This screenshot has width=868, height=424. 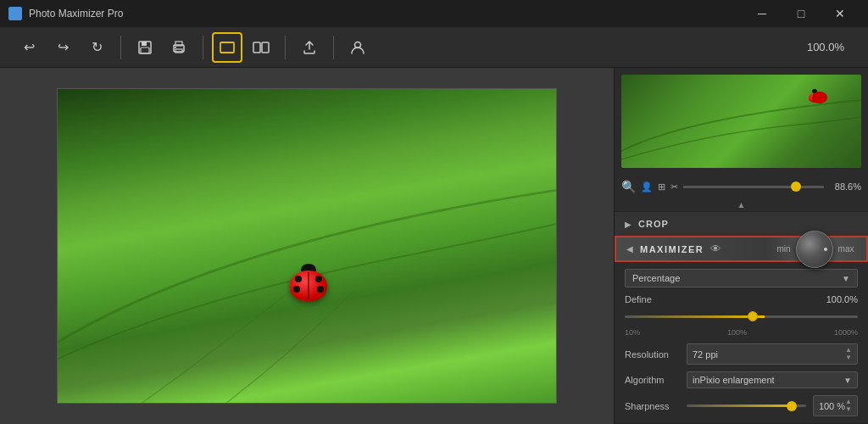 I want to click on algorithm-dropdown: inPixio enlargement ▼, so click(x=772, y=380).